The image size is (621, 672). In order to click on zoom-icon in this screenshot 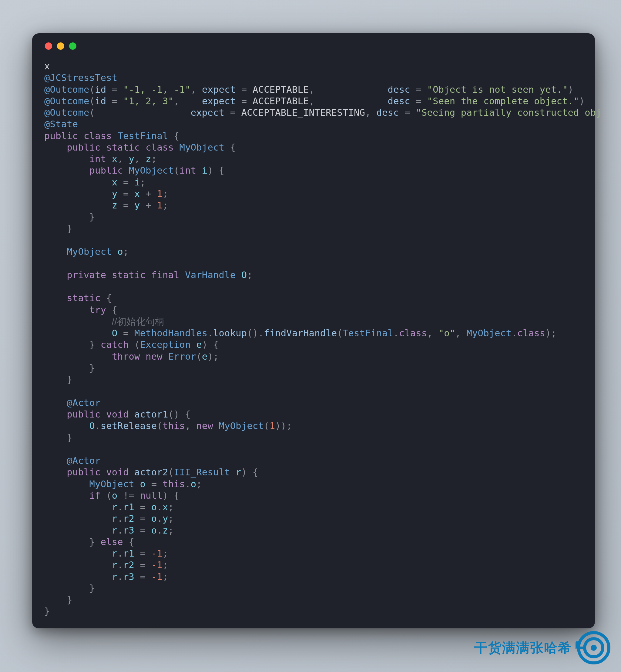, I will do `click(73, 46)`.